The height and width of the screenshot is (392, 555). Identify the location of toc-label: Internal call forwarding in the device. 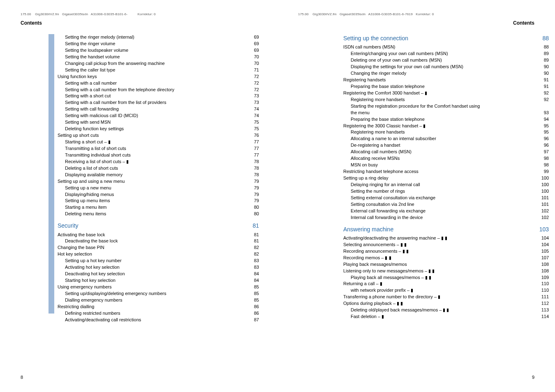
(386, 218).